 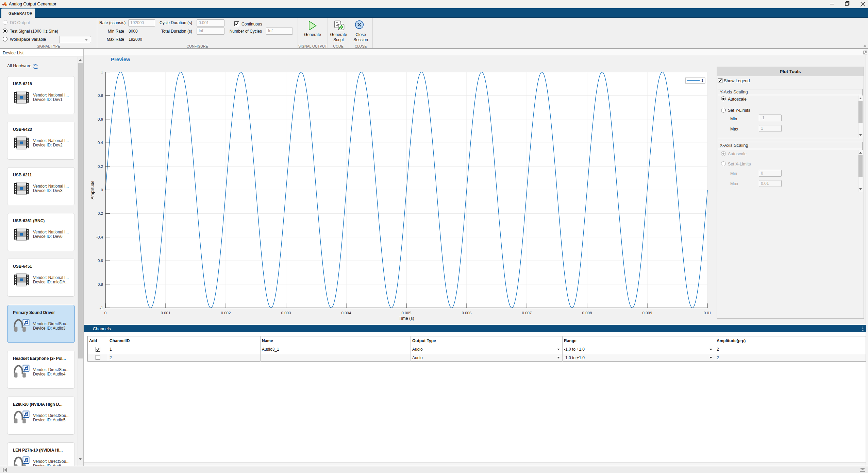 What do you see at coordinates (648, 313) in the screenshot?
I see `svg-text: 0.009` at bounding box center [648, 313].